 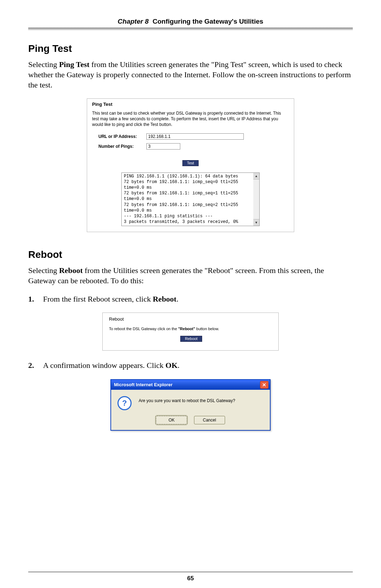 I want to click on step-number: 2., so click(x=36, y=365).